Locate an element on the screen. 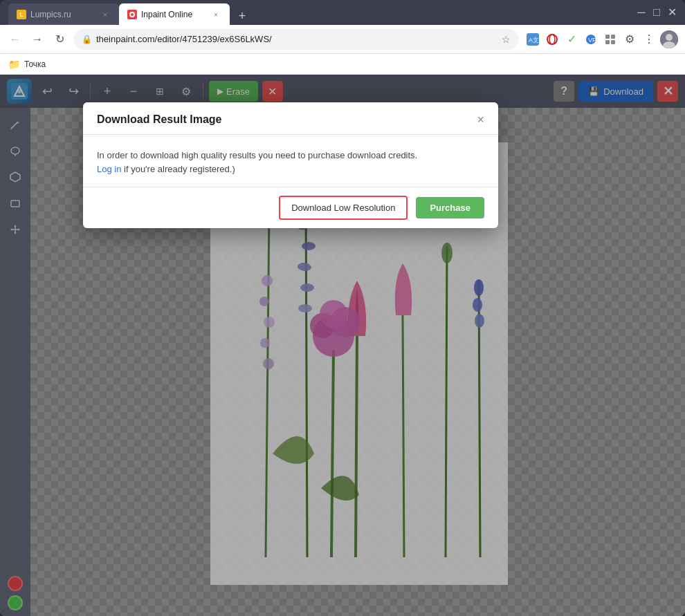 This screenshot has width=685, height=616. new-tab-button: + is located at coordinates (242, 16).